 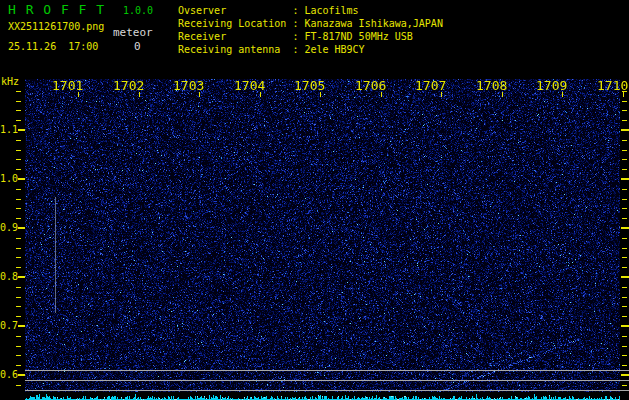 What do you see at coordinates (53, 47) in the screenshot?
I see `date-time-label: 25.11.26 17:00` at bounding box center [53, 47].